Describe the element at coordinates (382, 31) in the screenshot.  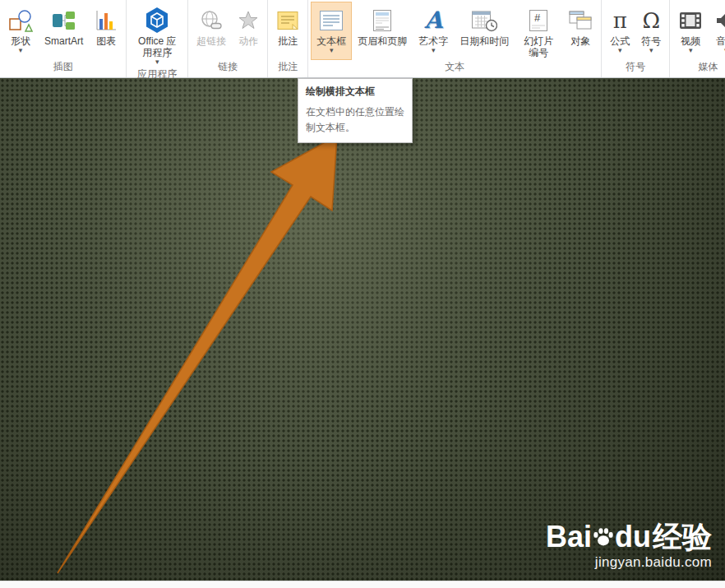
I see `header-footer-button: 页眉和页脚` at that location.